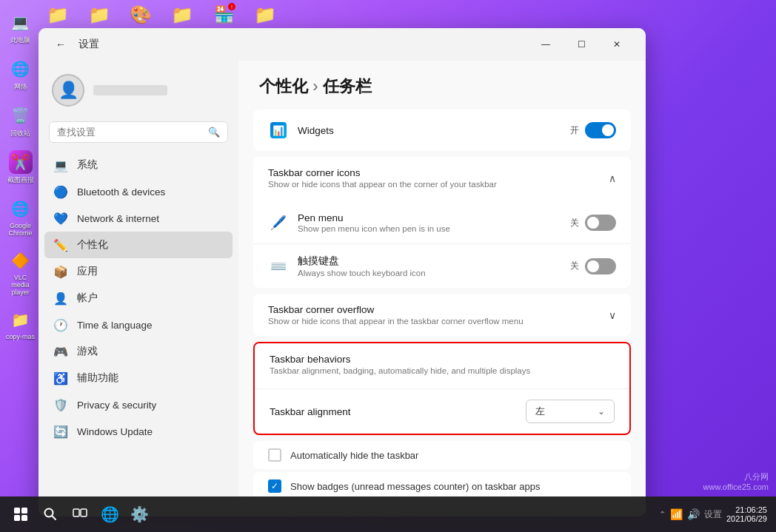 The height and width of the screenshot is (532, 776). I want to click on desktop-icon-copy: 📁 copy-mas, so click(21, 324).